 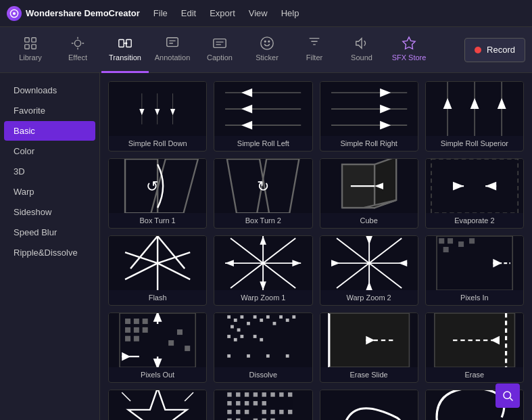 I want to click on sidebar-item-downloads: Downloads, so click(x=50, y=91).